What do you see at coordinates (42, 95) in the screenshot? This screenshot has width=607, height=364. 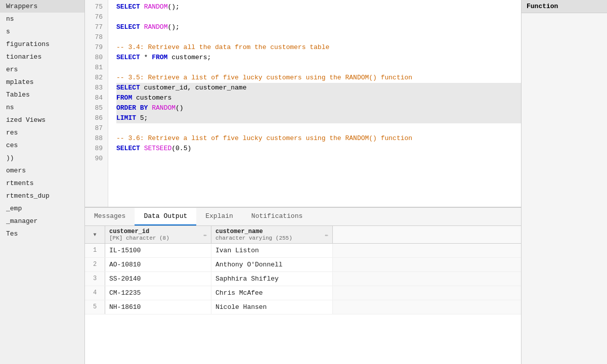 I see `sidebar-item-tables: Tables` at bounding box center [42, 95].